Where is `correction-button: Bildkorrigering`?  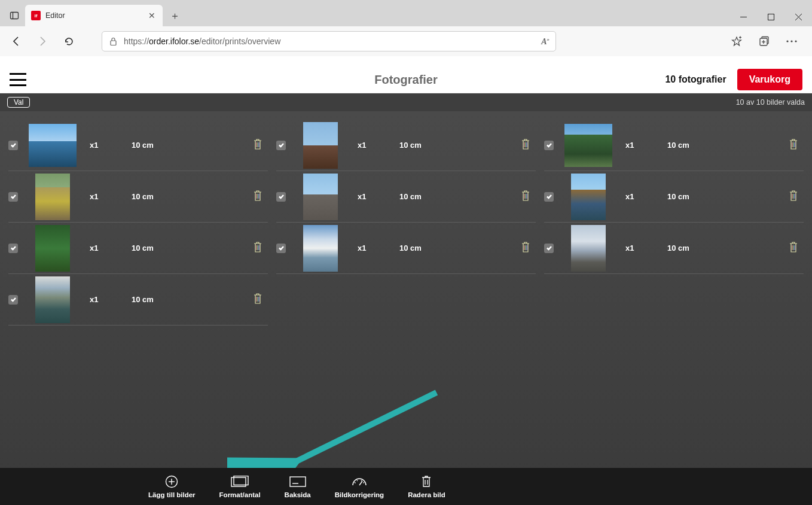 correction-button: Bildkorrigering is located at coordinates (359, 487).